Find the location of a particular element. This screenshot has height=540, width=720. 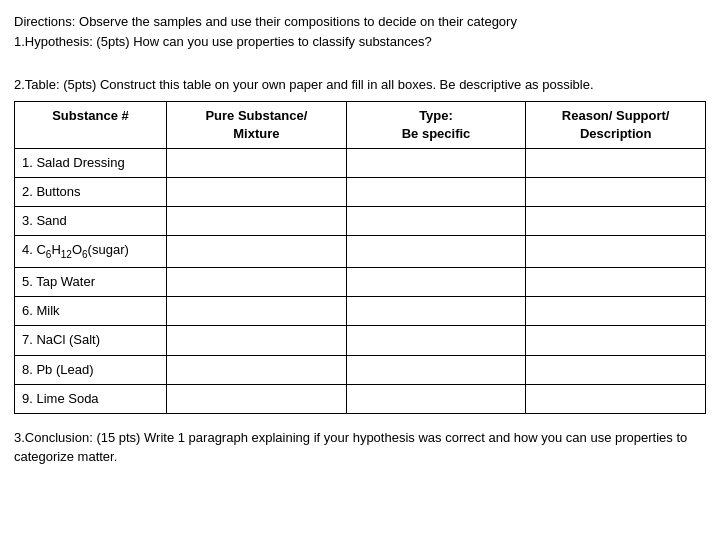

substance-9-reason is located at coordinates (616, 398).